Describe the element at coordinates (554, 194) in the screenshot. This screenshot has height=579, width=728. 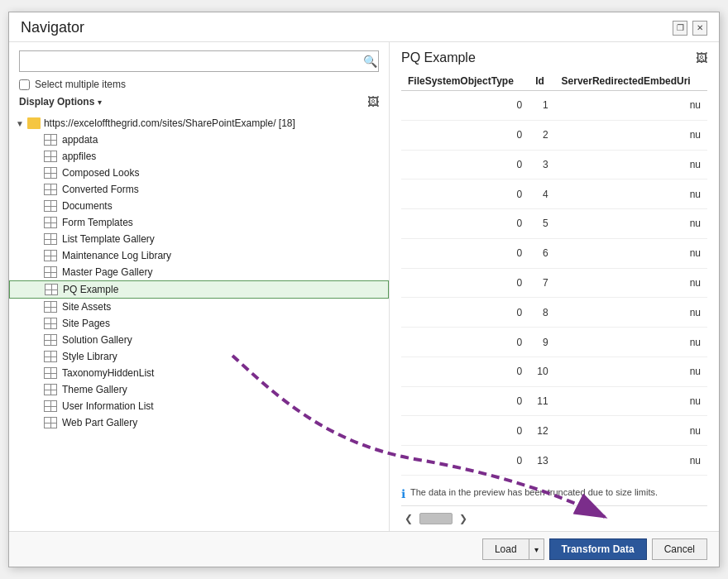
I see `table-row: 04nu` at that location.